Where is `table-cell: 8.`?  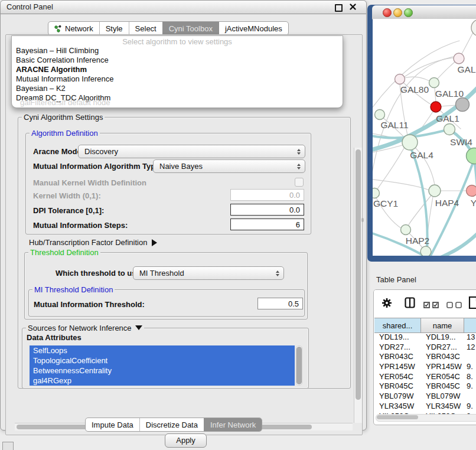
table-cell: 8. is located at coordinates (470, 377).